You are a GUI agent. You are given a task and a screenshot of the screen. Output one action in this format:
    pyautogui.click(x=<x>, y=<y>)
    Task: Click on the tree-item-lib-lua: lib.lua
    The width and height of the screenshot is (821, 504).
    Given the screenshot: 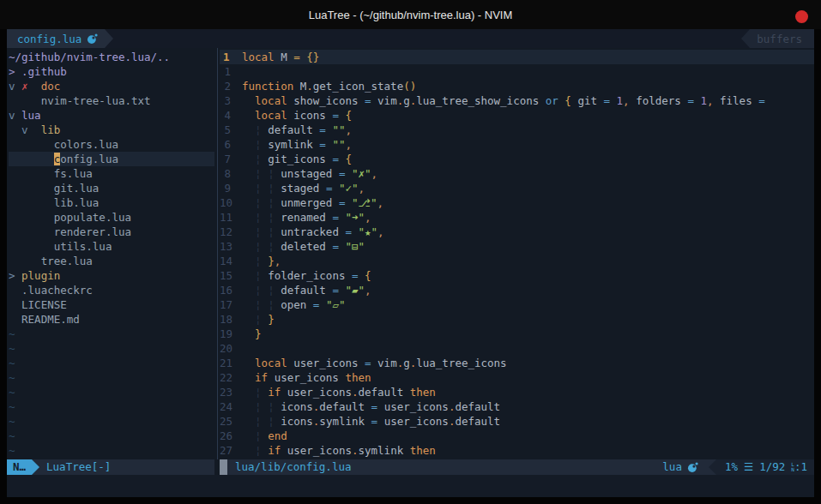 What is the action you would take?
    pyautogui.click(x=112, y=202)
    